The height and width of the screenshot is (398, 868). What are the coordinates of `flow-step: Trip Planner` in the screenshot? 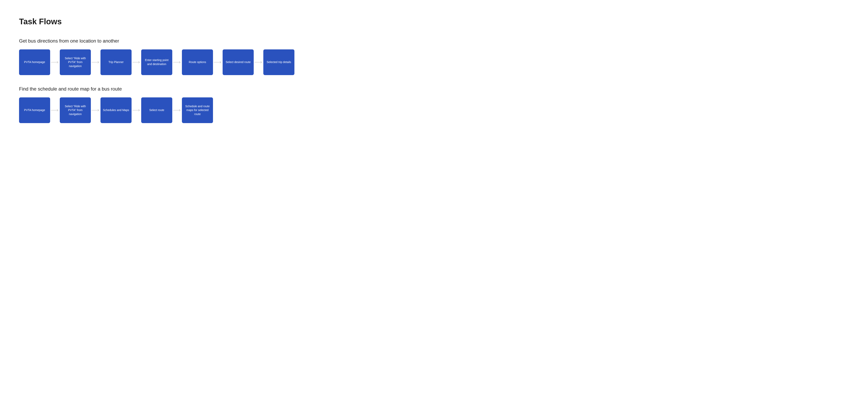 It's located at (116, 62).